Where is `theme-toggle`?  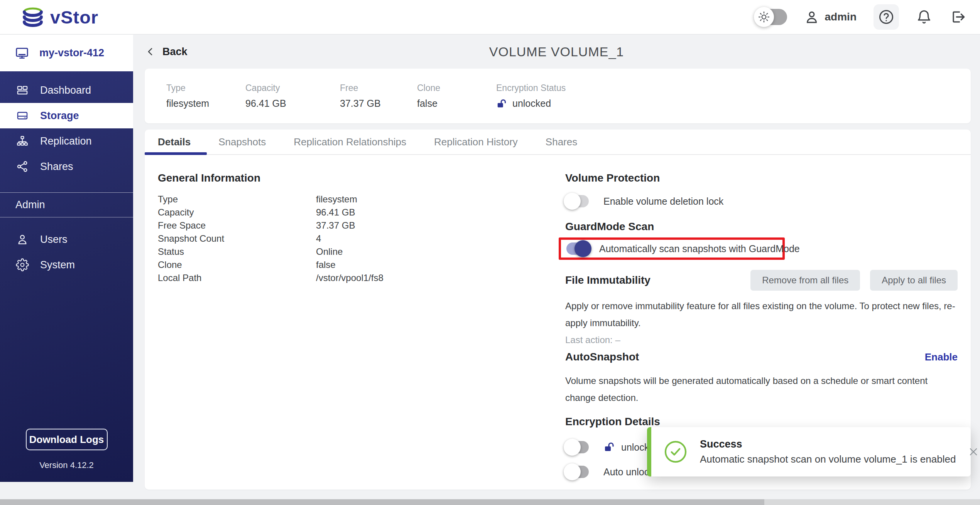
theme-toggle is located at coordinates (772, 17).